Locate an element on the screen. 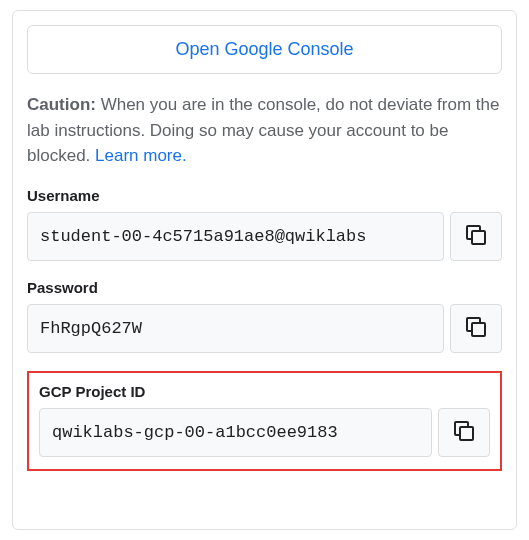  username-value: student-00-4c5715a91ae8@qwiklabs is located at coordinates (236, 236).